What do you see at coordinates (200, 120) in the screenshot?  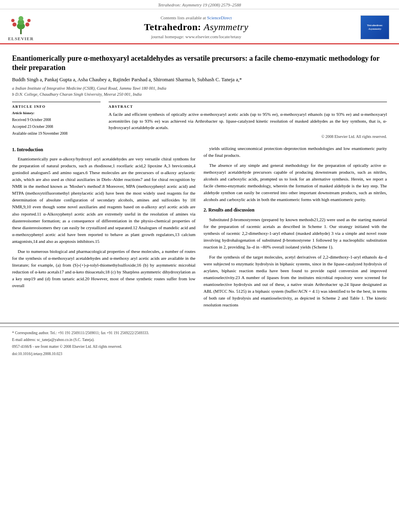 I see `info-abstract-section: ARTICLE INFO Article history: Received 9…` at bounding box center [200, 120].